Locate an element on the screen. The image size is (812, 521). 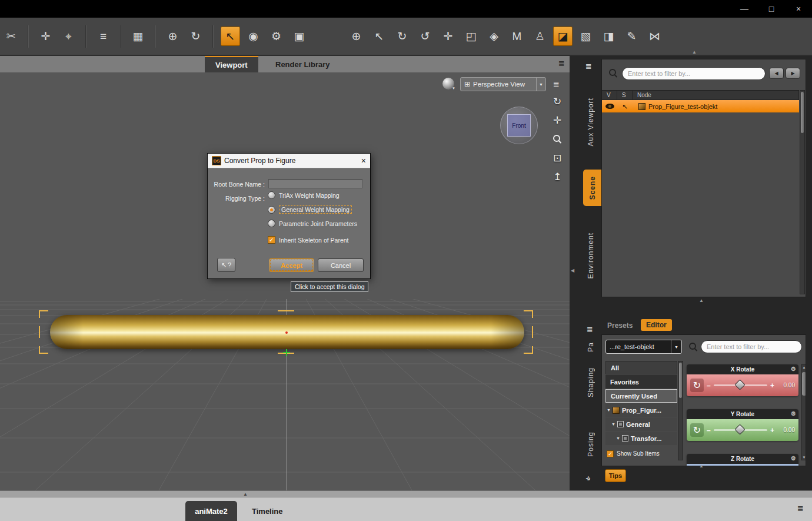
help-button: ↖? is located at coordinates (226, 265).